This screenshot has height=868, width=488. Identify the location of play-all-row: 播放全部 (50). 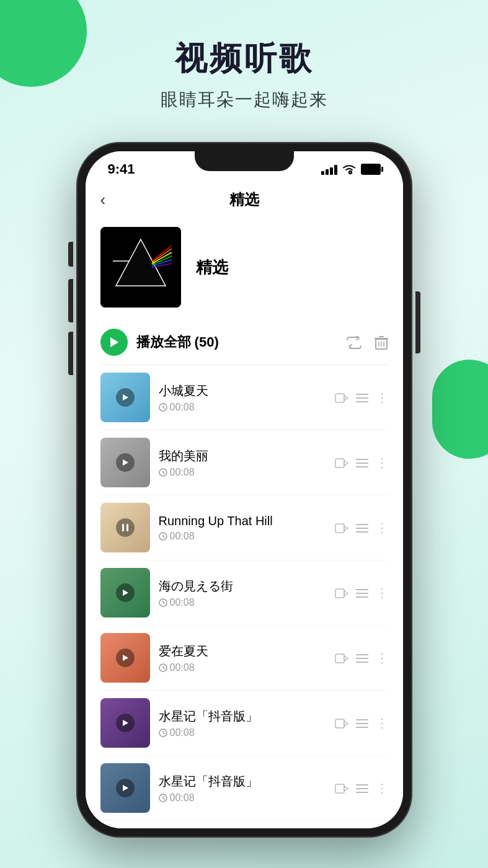
(244, 342).